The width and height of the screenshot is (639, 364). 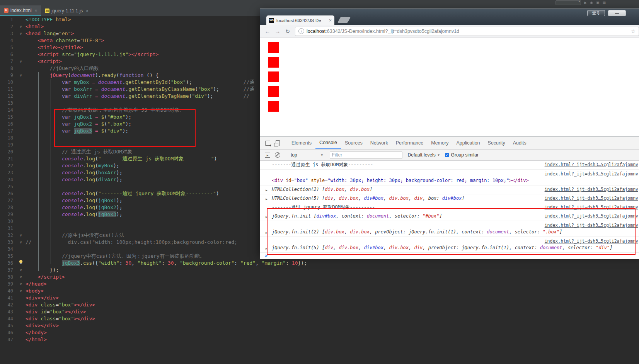 What do you see at coordinates (468, 143) in the screenshot?
I see `devtools-tab-application: Application` at bounding box center [468, 143].